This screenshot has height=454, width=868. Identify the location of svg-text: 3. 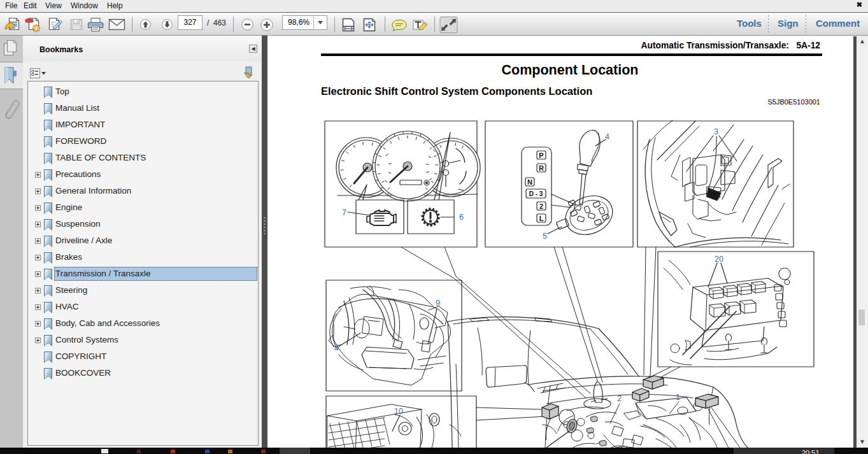
(716, 132).